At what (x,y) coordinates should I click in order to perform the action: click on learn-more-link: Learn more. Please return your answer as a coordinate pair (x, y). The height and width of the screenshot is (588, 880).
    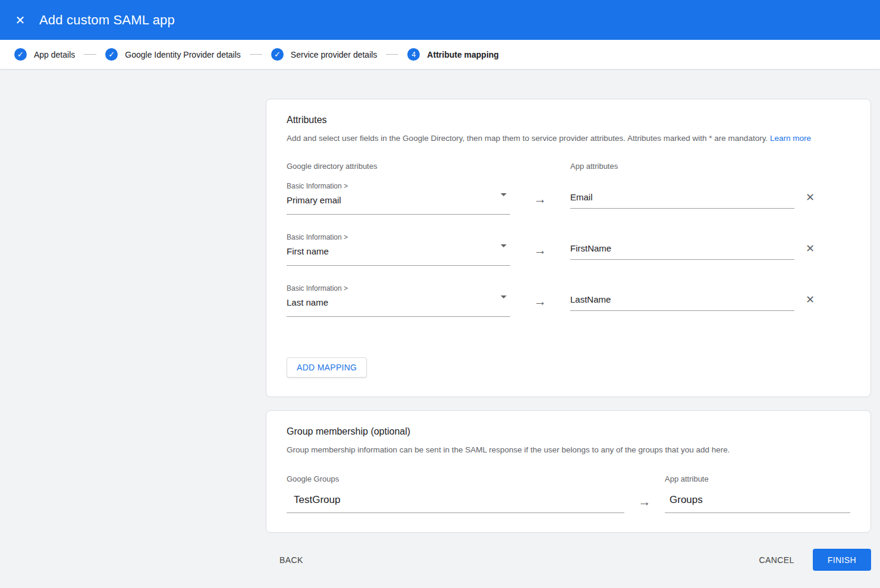
    Looking at the image, I should click on (791, 138).